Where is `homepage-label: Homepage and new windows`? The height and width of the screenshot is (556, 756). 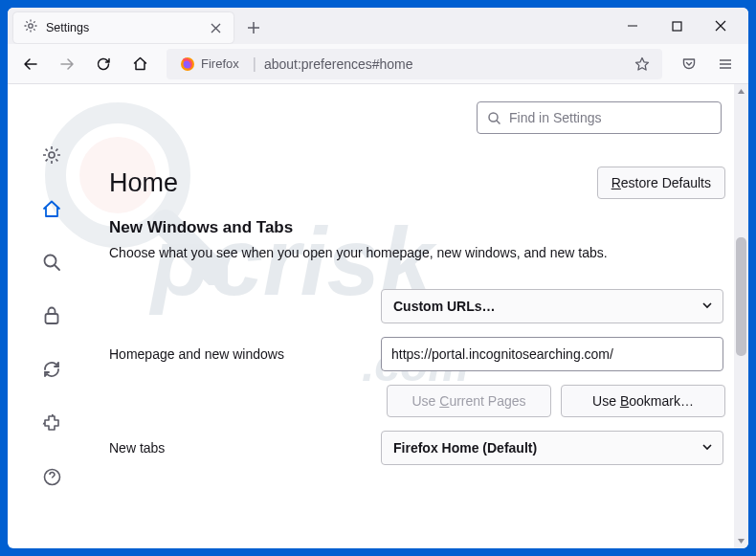
homepage-label: Homepage and new windows is located at coordinates (237, 354).